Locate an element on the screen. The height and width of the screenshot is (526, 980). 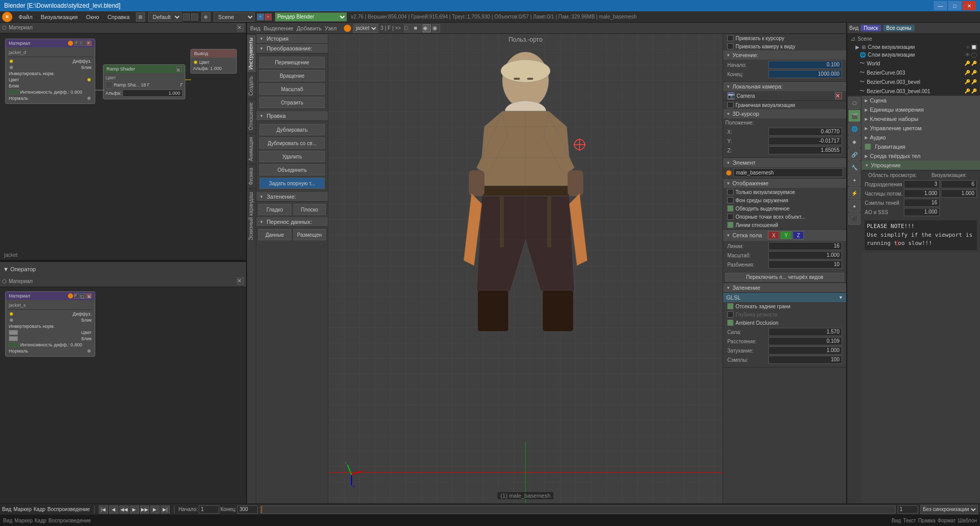
btn-layout: Размещен is located at coordinates (310, 235).